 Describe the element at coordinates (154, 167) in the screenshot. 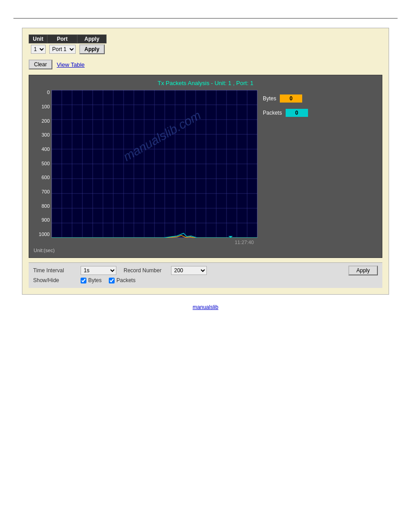

I see `chart-grid-wrapper: 11:27:40` at that location.